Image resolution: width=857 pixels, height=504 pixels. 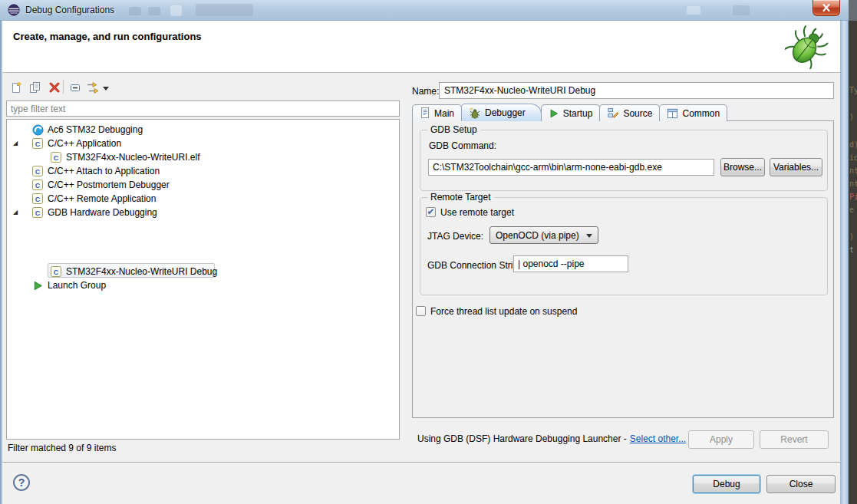 I want to click on debug-bug-icon, so click(x=807, y=47).